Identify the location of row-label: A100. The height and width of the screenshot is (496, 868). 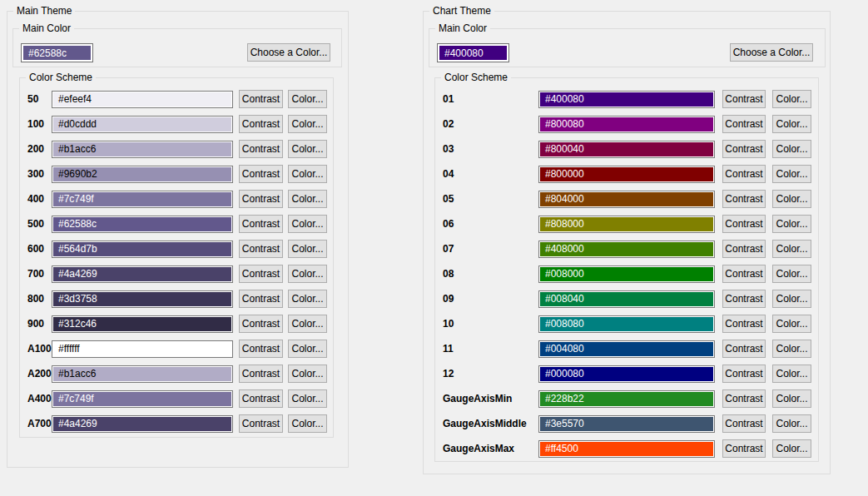
(40, 349).